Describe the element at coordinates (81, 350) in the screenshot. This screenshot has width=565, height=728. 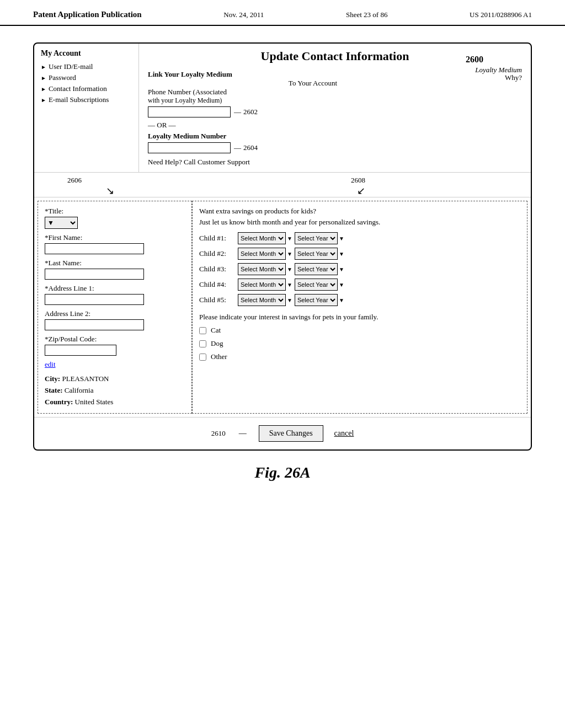
I see `zip-input` at that location.